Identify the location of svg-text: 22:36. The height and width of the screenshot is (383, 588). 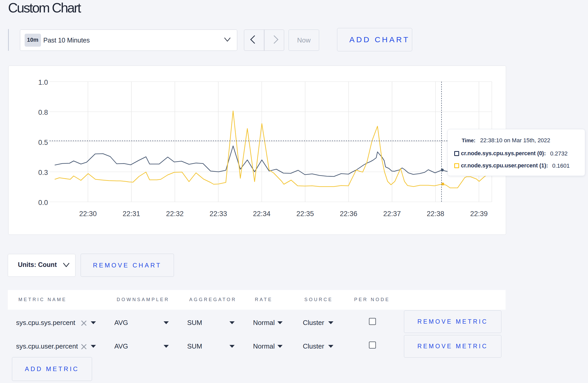
(349, 214).